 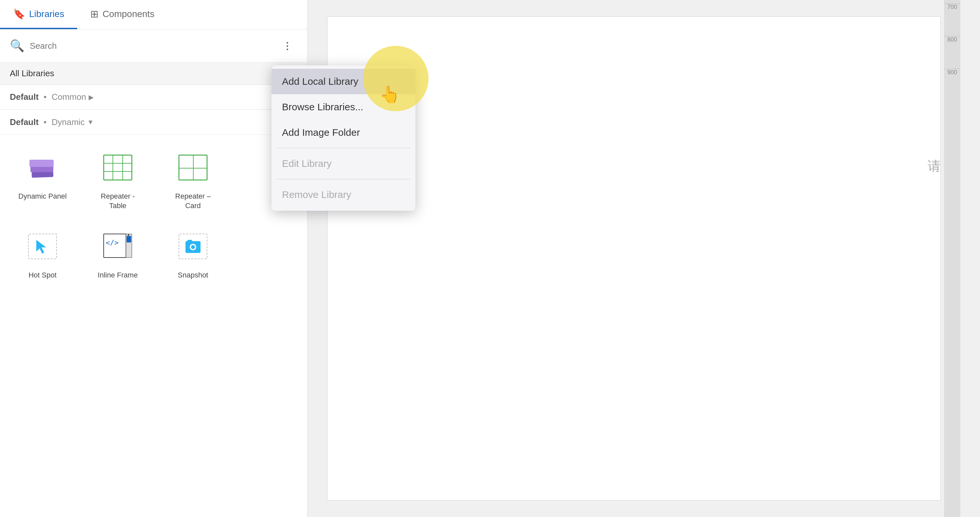 I want to click on search-bar: 🔍 ⋮, so click(x=154, y=46).